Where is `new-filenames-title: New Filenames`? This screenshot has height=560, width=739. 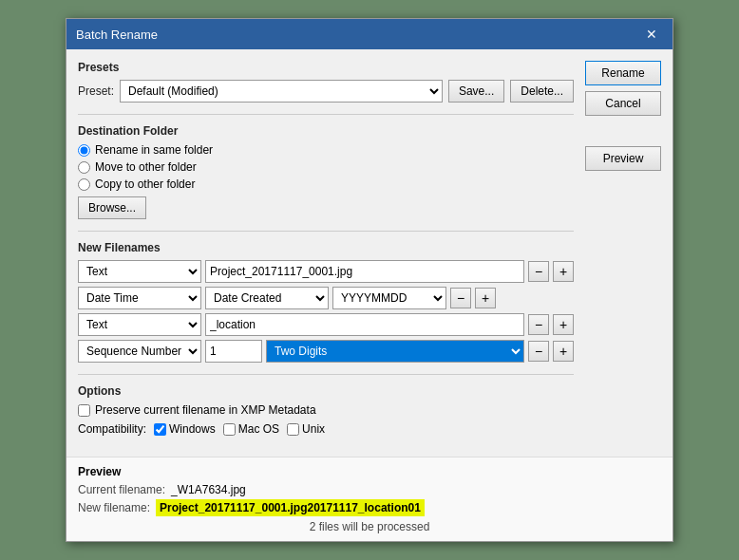
new-filenames-title: New Filenames is located at coordinates (326, 248).